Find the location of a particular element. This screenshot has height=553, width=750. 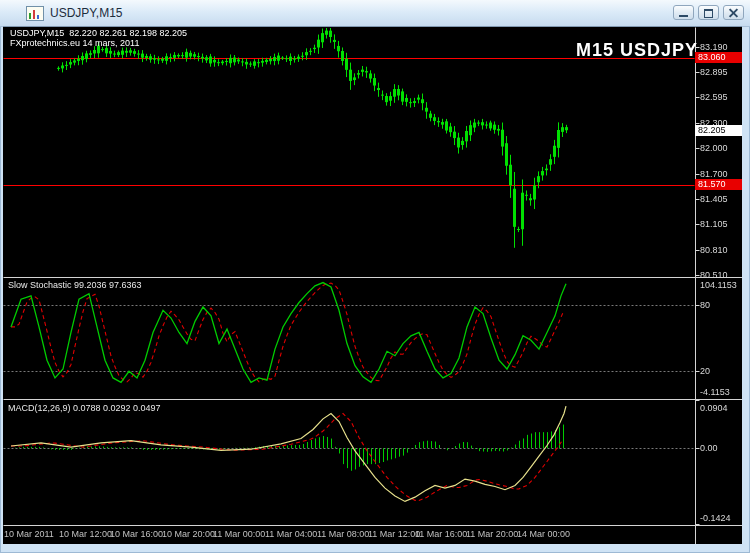

price-label: 82.000 is located at coordinates (714, 148).